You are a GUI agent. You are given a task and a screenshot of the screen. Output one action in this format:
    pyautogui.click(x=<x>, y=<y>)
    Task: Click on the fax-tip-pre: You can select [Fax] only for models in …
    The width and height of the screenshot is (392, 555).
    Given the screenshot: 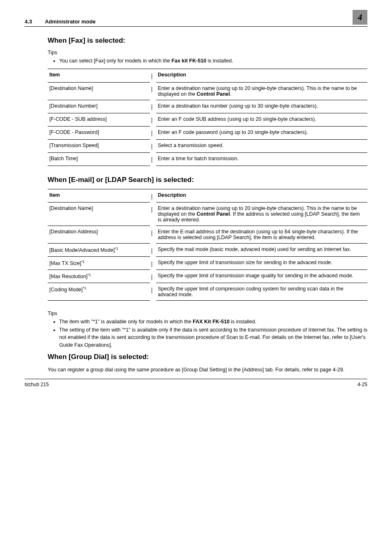 What is the action you would take?
    pyautogui.click(x=115, y=61)
    